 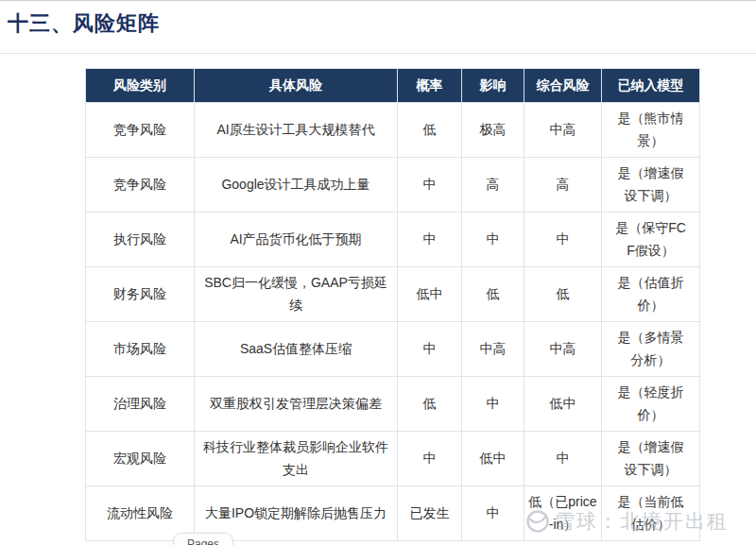 What do you see at coordinates (563, 185) in the screenshot?
I see `cell-overall-risk: 高` at bounding box center [563, 185].